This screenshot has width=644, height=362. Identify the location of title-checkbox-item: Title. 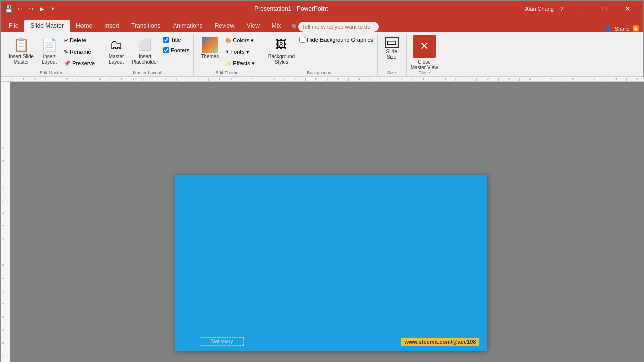
(176, 40).